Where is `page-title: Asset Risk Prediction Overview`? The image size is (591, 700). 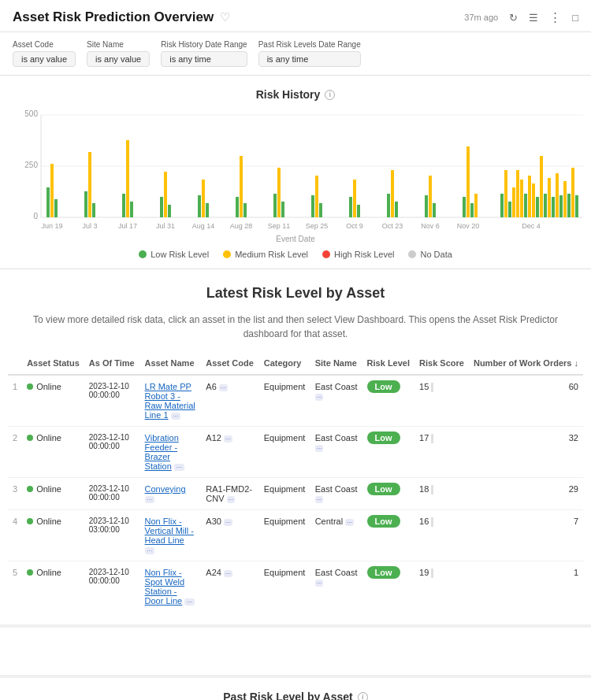
page-title: Asset Risk Prediction Overview is located at coordinates (113, 17).